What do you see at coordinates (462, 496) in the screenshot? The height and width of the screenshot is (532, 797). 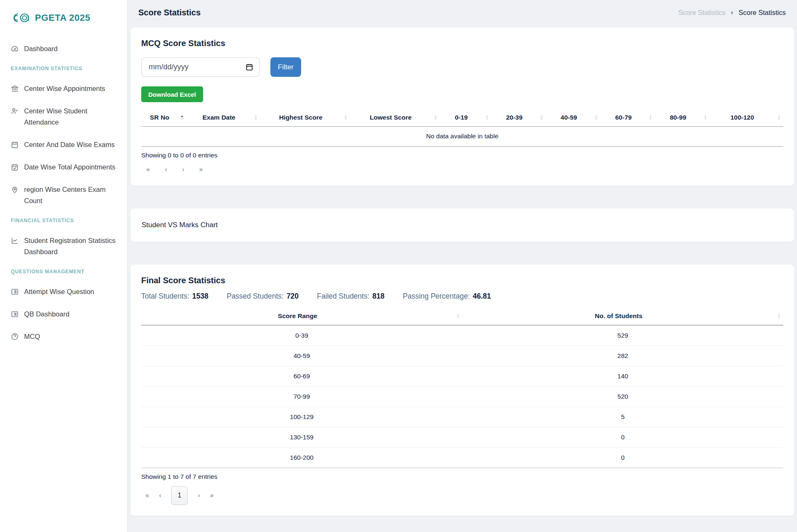 I see `final-pagination: «‹1›»` at bounding box center [462, 496].